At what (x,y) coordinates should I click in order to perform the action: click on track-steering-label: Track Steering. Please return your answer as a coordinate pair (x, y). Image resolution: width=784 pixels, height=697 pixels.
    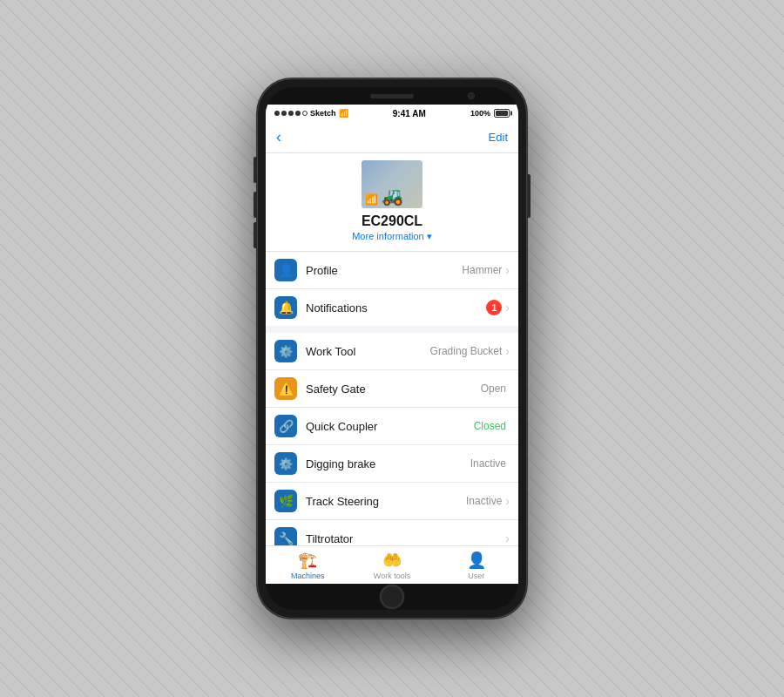
    Looking at the image, I should click on (386, 502).